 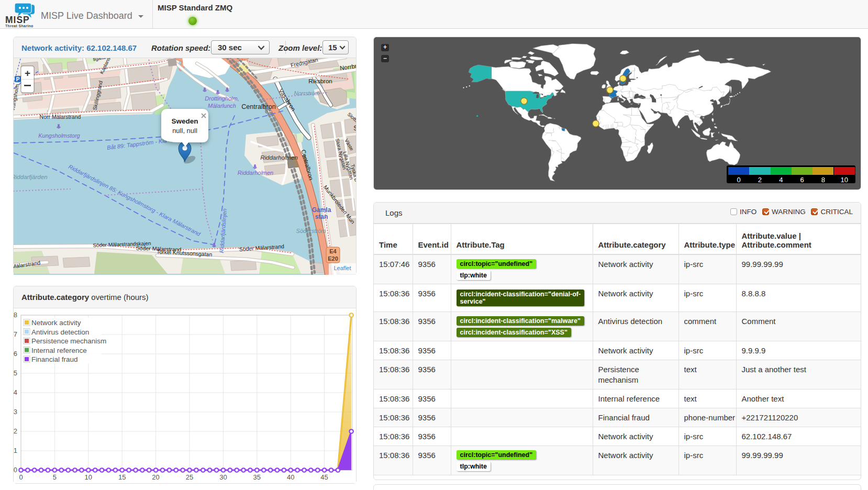 I want to click on svg-text: 15, so click(x=122, y=477).